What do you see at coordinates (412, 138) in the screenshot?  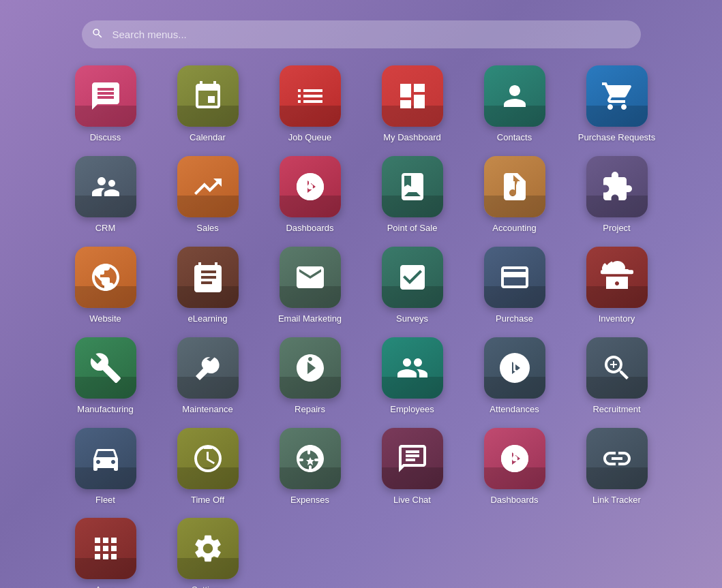 I see `app-label-my-dashboard: My Dashboard` at bounding box center [412, 138].